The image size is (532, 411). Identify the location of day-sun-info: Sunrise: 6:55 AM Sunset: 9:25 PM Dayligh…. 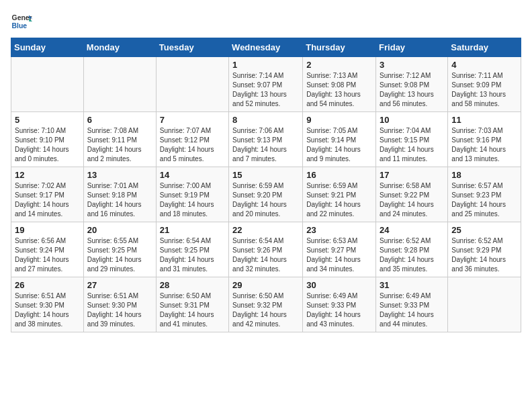
(120, 255).